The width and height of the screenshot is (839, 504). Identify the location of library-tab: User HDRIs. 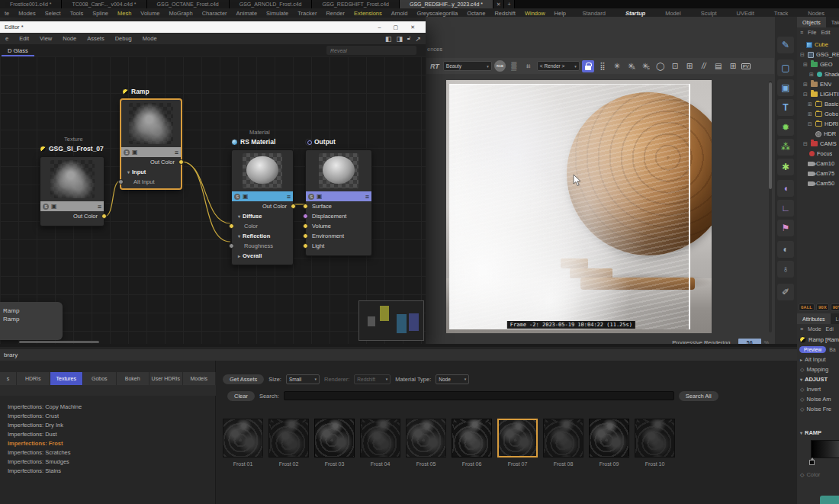
(166, 378).